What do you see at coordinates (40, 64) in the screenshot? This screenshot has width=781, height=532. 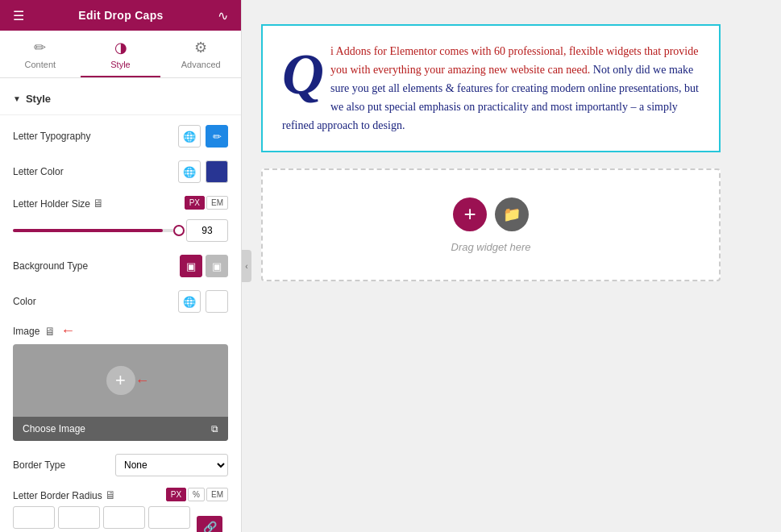 I see `tab-content-label: Content` at bounding box center [40, 64].